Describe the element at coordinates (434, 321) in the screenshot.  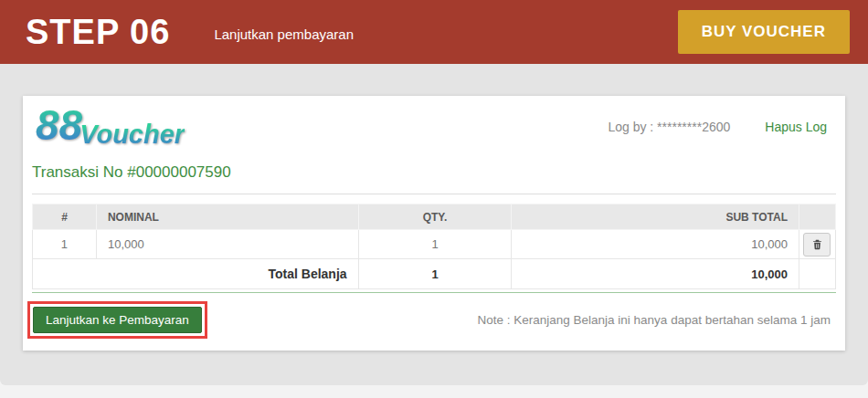
I see `card-footer: Lanjutkan ke Pembayaran Note : Keranjang…` at that location.